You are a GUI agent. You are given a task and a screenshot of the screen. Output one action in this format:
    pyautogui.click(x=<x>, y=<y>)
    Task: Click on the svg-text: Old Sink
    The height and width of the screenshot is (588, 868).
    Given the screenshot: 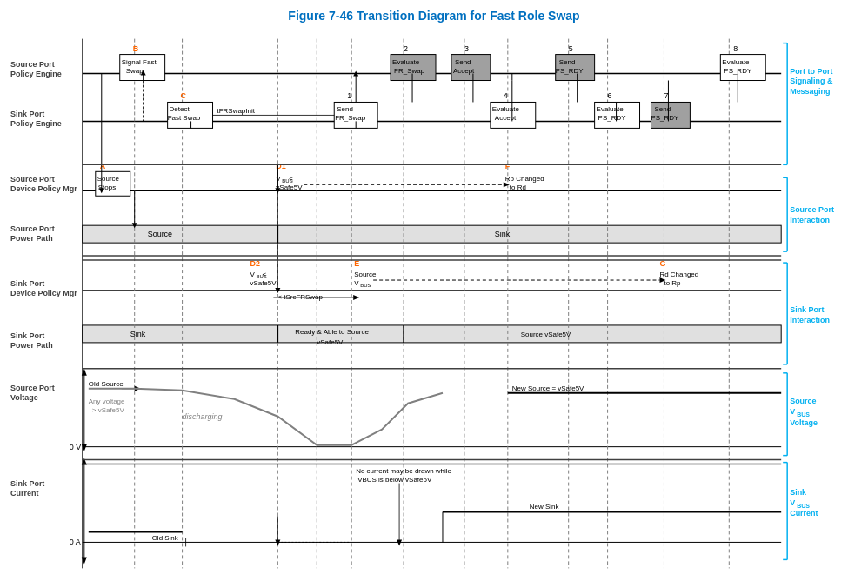 What is the action you would take?
    pyautogui.click(x=165, y=538)
    